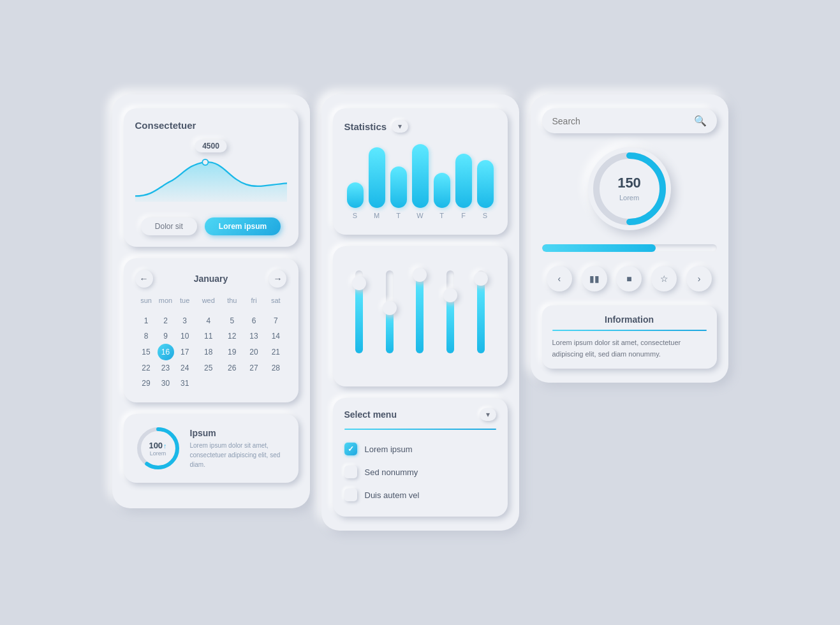 The image size is (840, 625). Describe the element at coordinates (158, 445) in the screenshot. I see `ipsum-gauge-value: 100↑` at that location.